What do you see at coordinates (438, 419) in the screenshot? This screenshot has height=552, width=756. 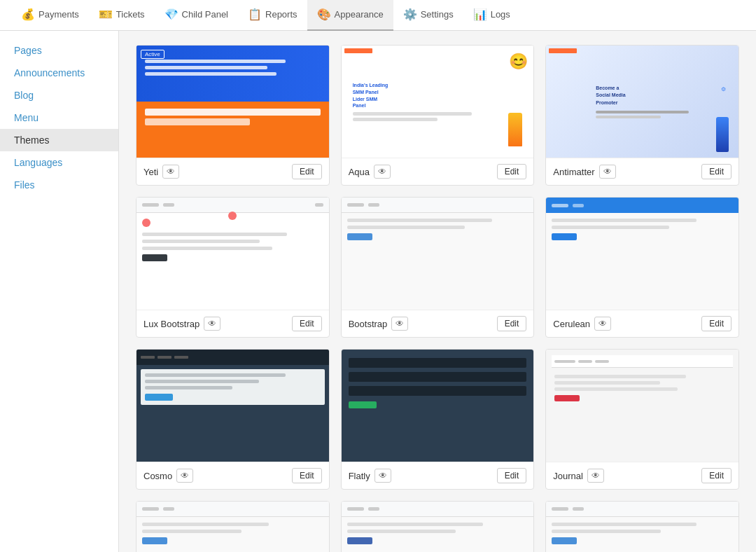 I see `theme-card-flatly: Flatly 👁 Edit` at bounding box center [438, 419].